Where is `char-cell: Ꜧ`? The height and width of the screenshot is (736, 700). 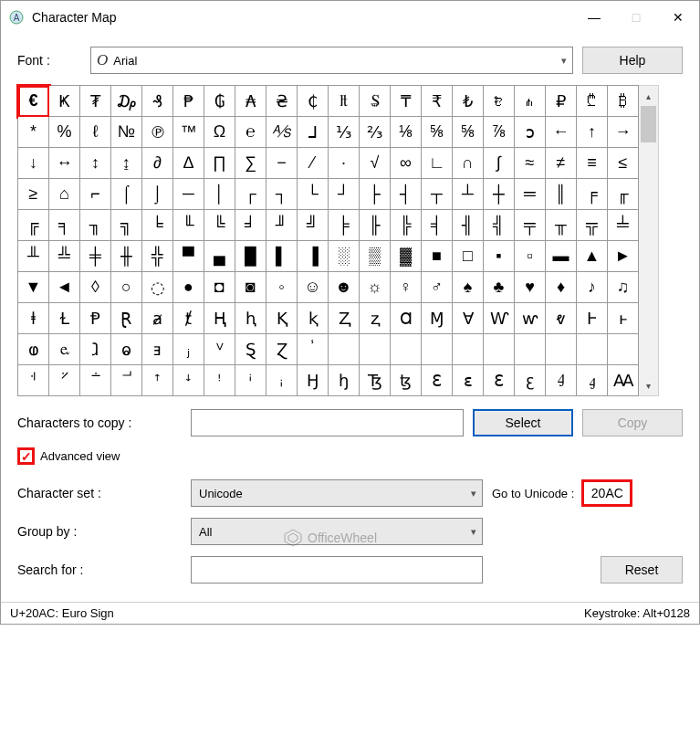
char-cell: Ꜧ is located at coordinates (313, 381).